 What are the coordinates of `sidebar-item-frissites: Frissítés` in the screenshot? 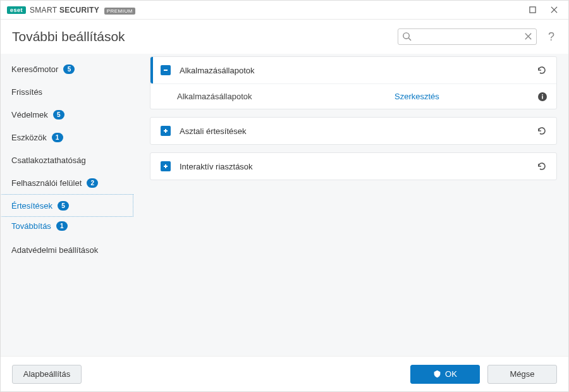 It's located at (67, 92).